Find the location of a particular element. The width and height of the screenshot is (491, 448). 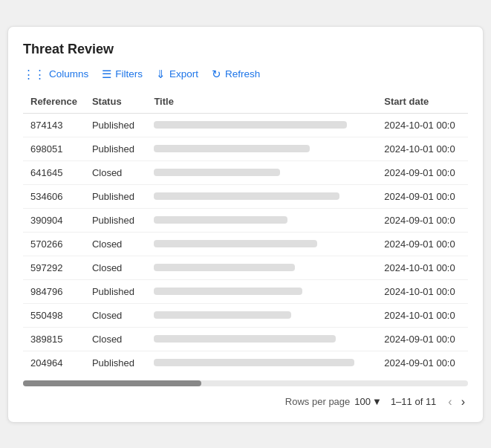

toolbar: ⋮⋮ Columns ☰ Filters ⇓ Export ↻ Refresh is located at coordinates (245, 74).